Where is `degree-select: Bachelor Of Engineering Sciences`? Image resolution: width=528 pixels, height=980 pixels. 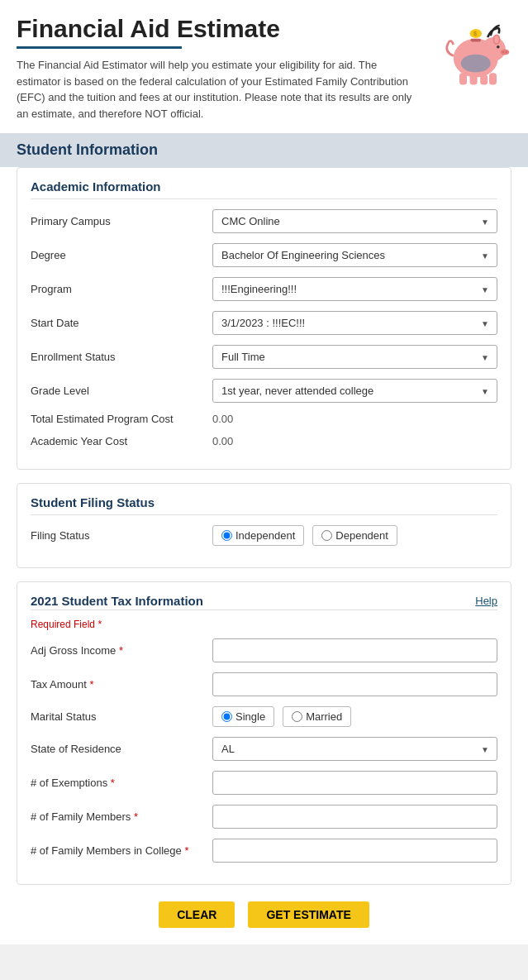
degree-select: Bachelor Of Engineering Sciences is located at coordinates (355, 255).